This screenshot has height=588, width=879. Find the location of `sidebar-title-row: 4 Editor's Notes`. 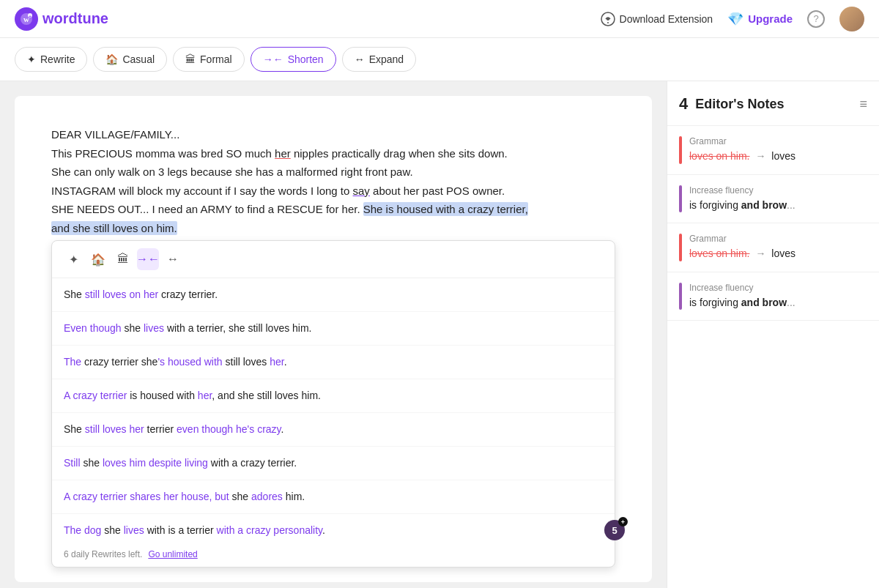

sidebar-title-row: 4 Editor's Notes is located at coordinates (732, 104).